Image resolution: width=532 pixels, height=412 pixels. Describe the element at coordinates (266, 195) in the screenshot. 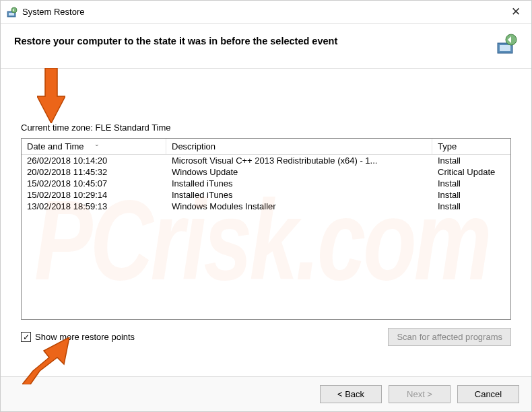

I see `table-row: 15/02/2018 10:29:14Installed iTunesInsta…` at that location.